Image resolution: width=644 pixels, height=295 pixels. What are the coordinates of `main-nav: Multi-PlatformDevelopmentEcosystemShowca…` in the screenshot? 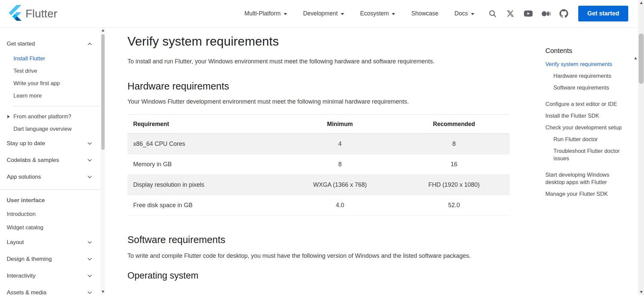 It's located at (360, 13).